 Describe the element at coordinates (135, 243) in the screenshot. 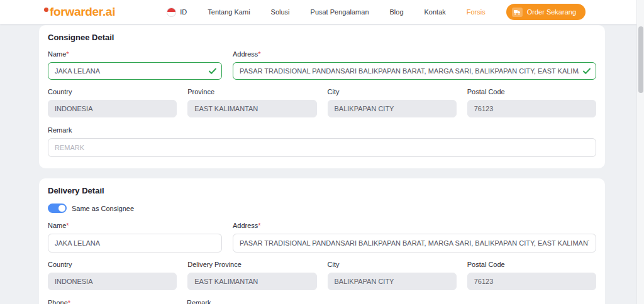

I see `delivery-name-input` at that location.